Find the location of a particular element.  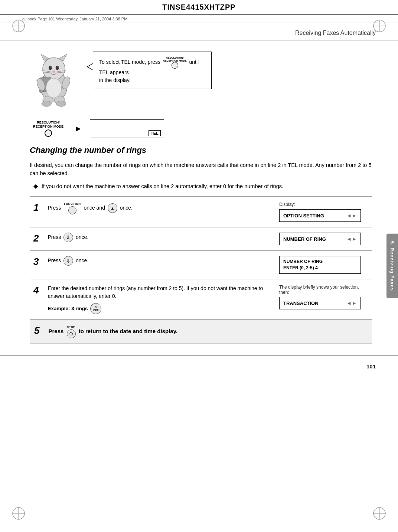

page-header: TINSE4415XHTZPP is located at coordinates (199, 7).